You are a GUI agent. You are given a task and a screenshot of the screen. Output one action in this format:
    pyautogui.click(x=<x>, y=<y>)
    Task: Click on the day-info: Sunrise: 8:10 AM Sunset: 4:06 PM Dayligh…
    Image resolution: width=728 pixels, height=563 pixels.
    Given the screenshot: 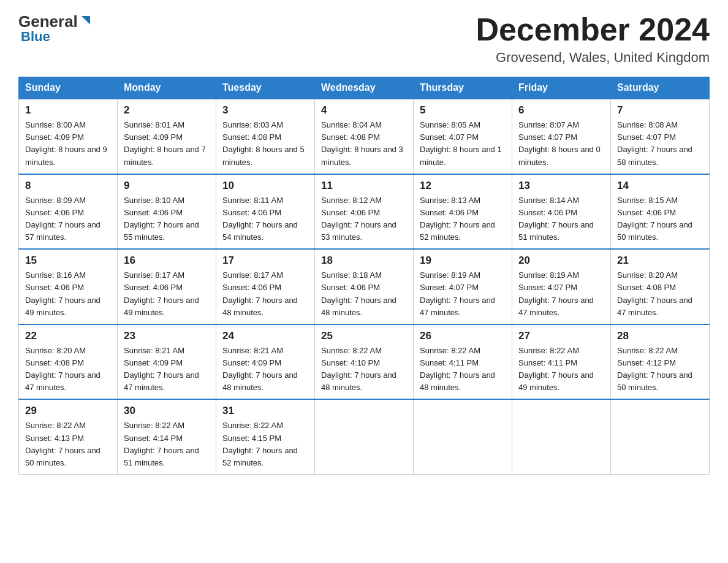 What is the action you would take?
    pyautogui.click(x=167, y=220)
    